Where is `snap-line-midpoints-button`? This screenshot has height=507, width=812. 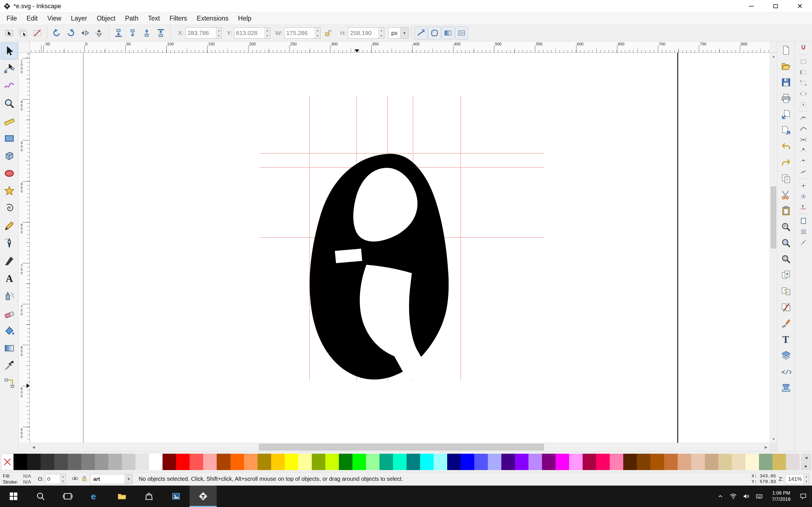 snap-line-midpoints-button is located at coordinates (804, 172).